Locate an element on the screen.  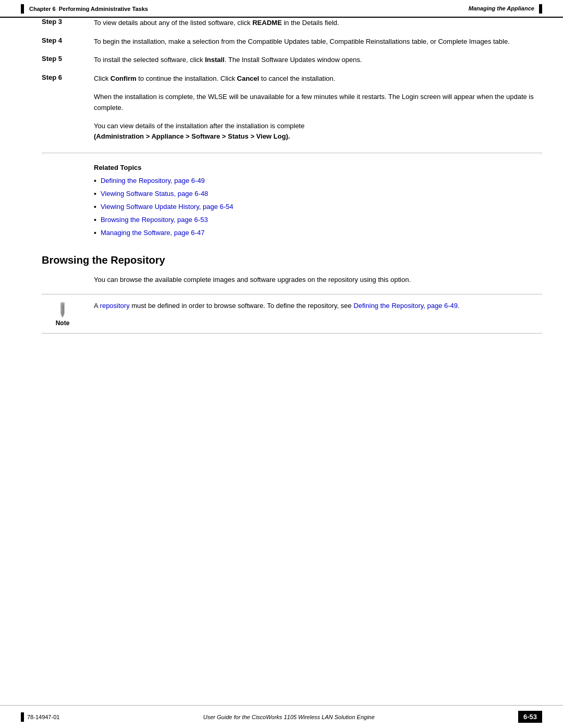
note-label: Note is located at coordinates (63, 323).